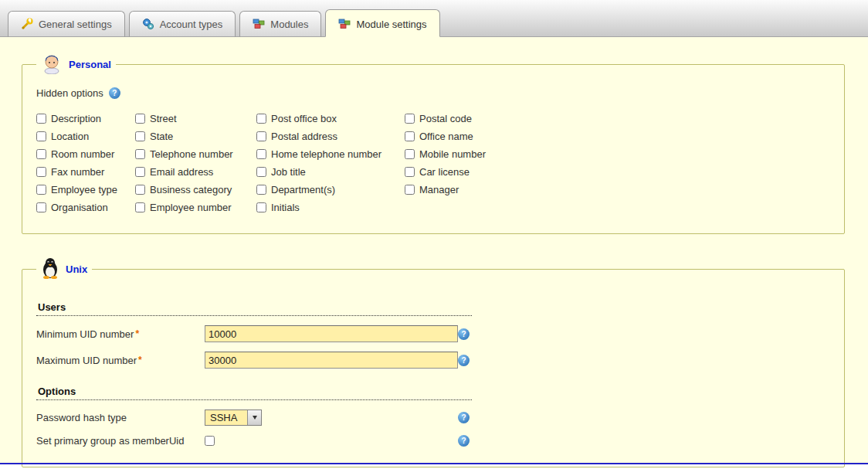 This screenshot has height=469, width=868. What do you see at coordinates (50, 269) in the screenshot?
I see `tux-penguin-icon` at bounding box center [50, 269].